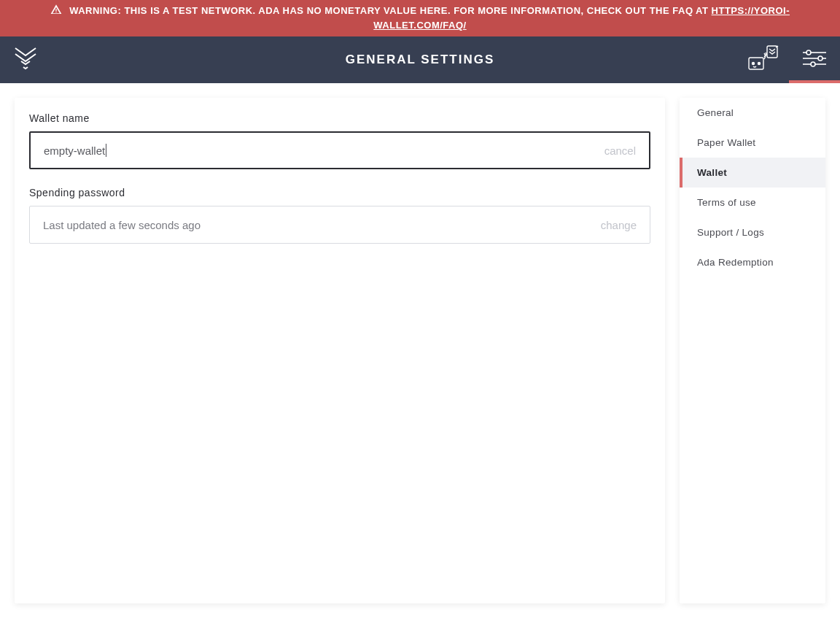 This screenshot has height=618, width=840. I want to click on sidebar-item-general: General, so click(752, 112).